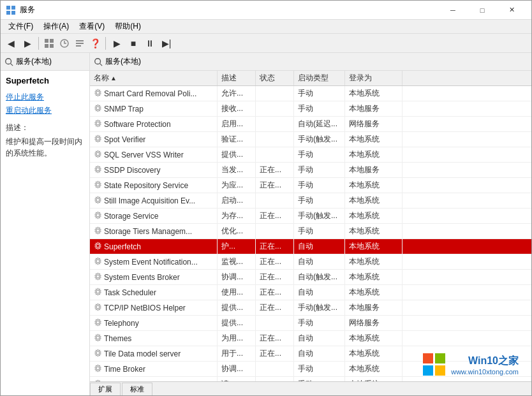  Describe the element at coordinates (311, 170) in the screenshot. I see `table-row: SSDP Discovery当发...正在...手动本地服务` at that location.